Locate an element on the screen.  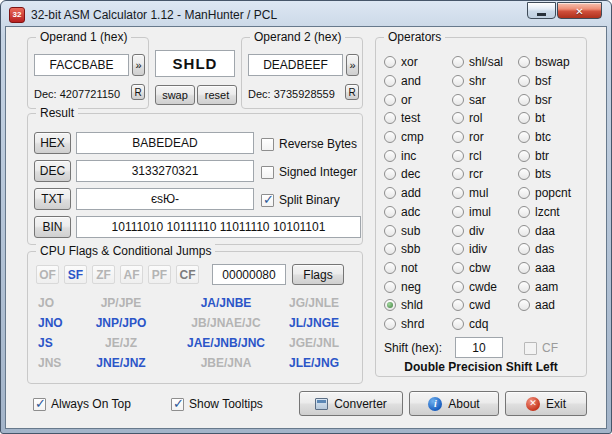
about-button: About is located at coordinates (454, 404).